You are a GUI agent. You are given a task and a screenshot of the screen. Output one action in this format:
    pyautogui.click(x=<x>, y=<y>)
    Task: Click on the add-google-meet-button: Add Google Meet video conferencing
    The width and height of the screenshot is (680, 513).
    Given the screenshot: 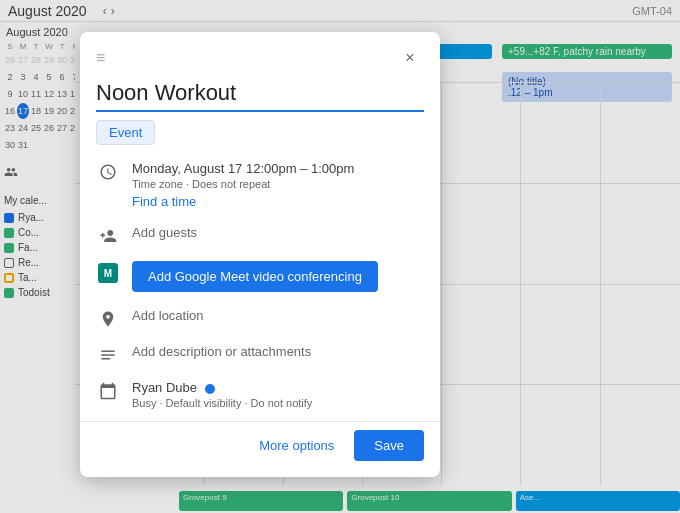 What is the action you would take?
    pyautogui.click(x=255, y=276)
    